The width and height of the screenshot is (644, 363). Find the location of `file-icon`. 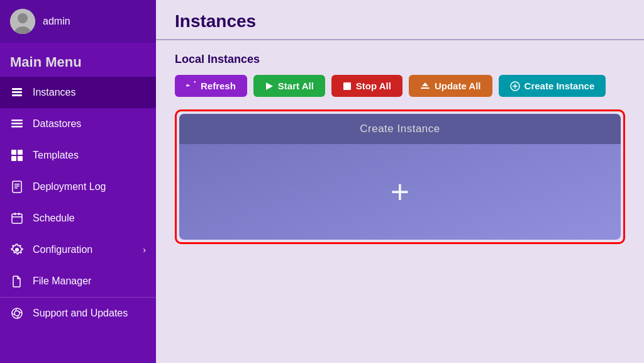

file-icon is located at coordinates (17, 281).